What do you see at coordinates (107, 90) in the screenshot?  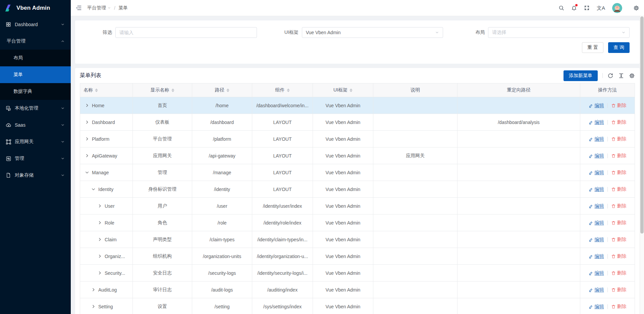 I see `column-header-0: 名称` at bounding box center [107, 90].